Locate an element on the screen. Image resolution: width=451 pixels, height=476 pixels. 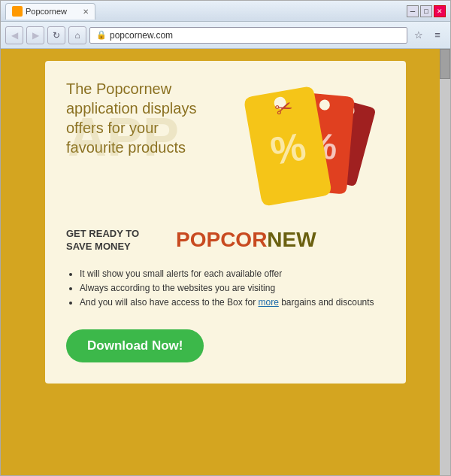
lock-icon: 🔒 is located at coordinates (101, 35).